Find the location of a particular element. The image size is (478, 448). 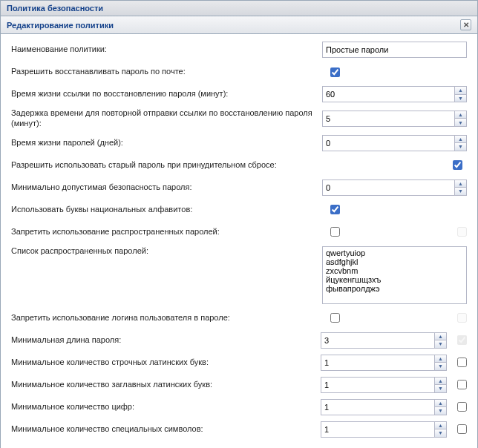

checkbox-min-special-trail is located at coordinates (462, 429).